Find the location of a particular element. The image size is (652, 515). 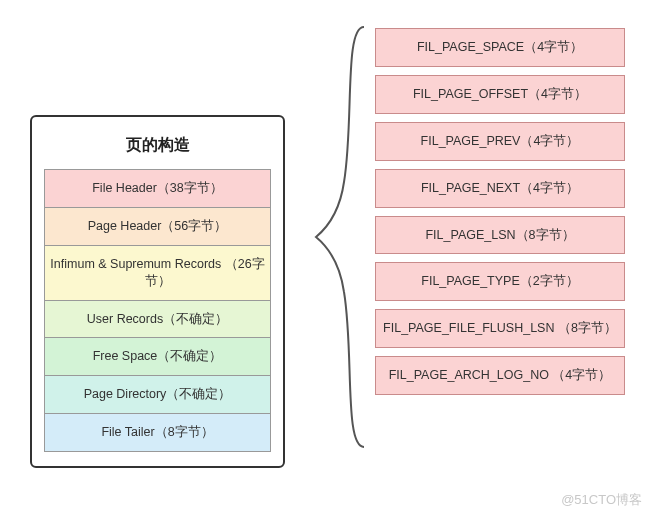

row-file-tailer: File Tailer（8字节） is located at coordinates (158, 432).